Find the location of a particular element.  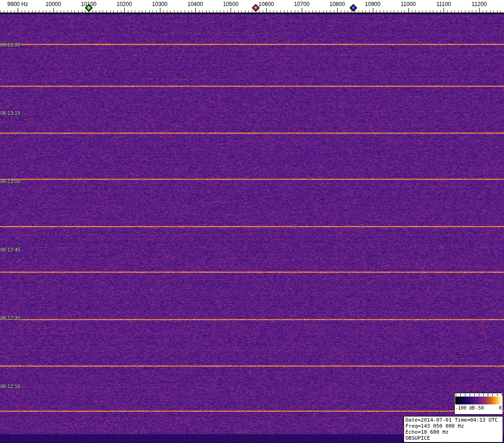

time-label: 06:12:45 is located at coordinates (10, 250).